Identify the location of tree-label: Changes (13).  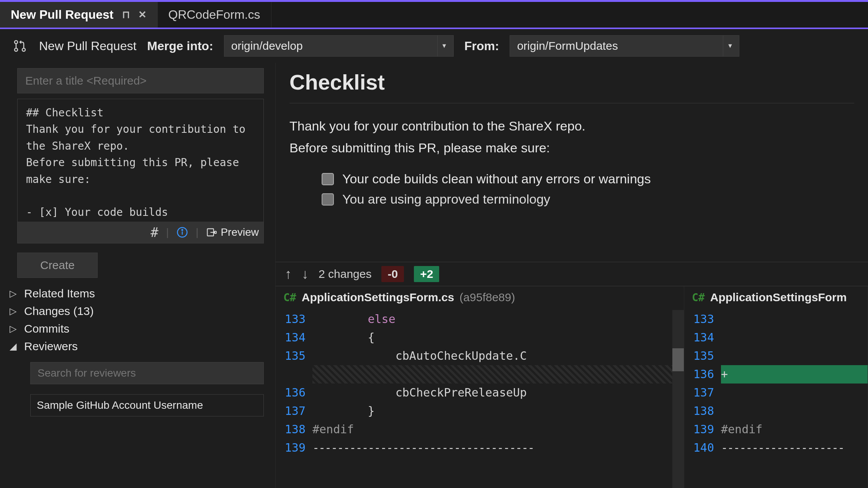
(59, 311).